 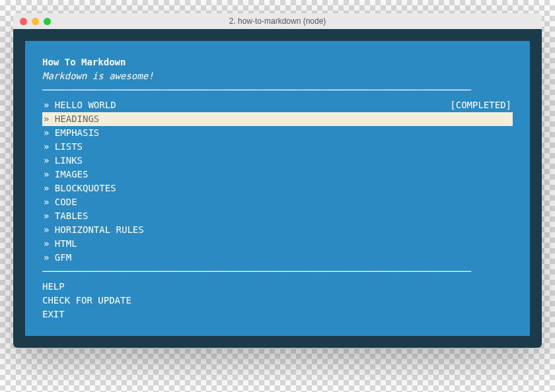 What do you see at coordinates (278, 77) in the screenshot?
I see `page-subtitle: Markdown is awesome!` at bounding box center [278, 77].